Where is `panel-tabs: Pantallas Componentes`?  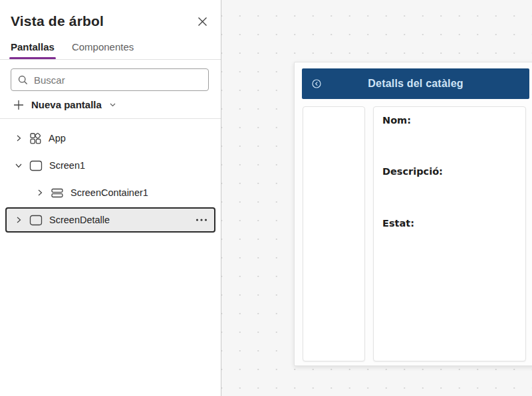 panel-tabs: Pantallas Componentes is located at coordinates (110, 48).